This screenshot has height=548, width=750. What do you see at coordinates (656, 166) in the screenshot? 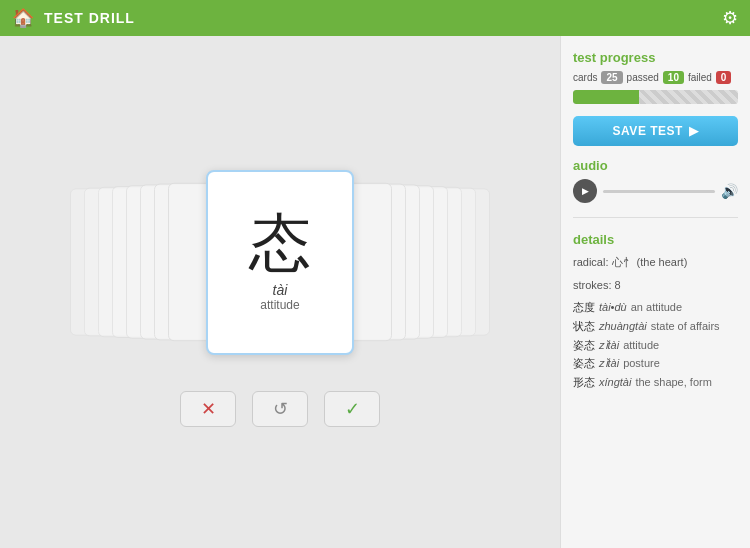
I see `audio-title: audio` at bounding box center [656, 166].